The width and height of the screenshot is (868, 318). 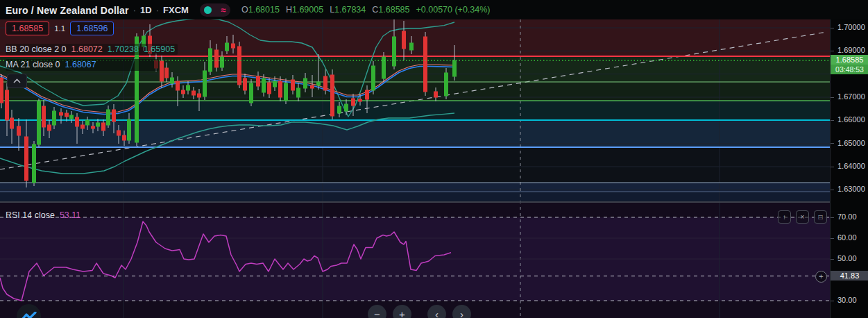 What do you see at coordinates (348, 10) in the screenshot?
I see `ohlc-low: L1.67834` at bounding box center [348, 10].